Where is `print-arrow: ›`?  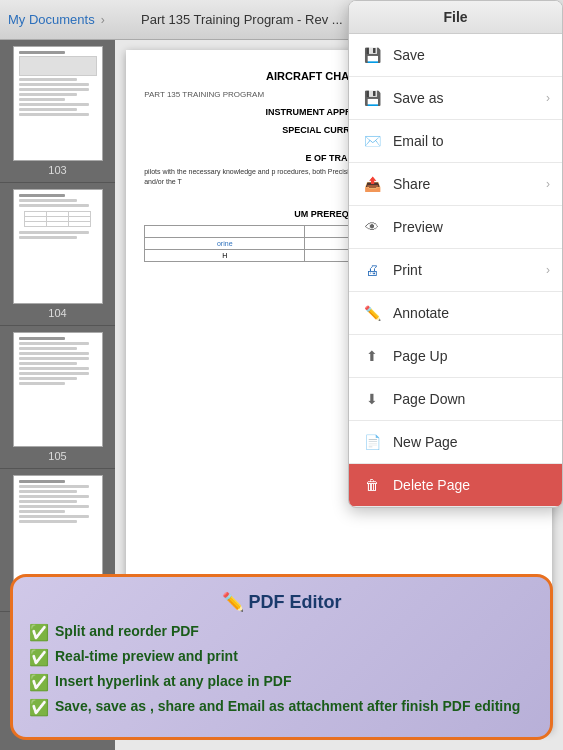 print-arrow: › is located at coordinates (548, 270).